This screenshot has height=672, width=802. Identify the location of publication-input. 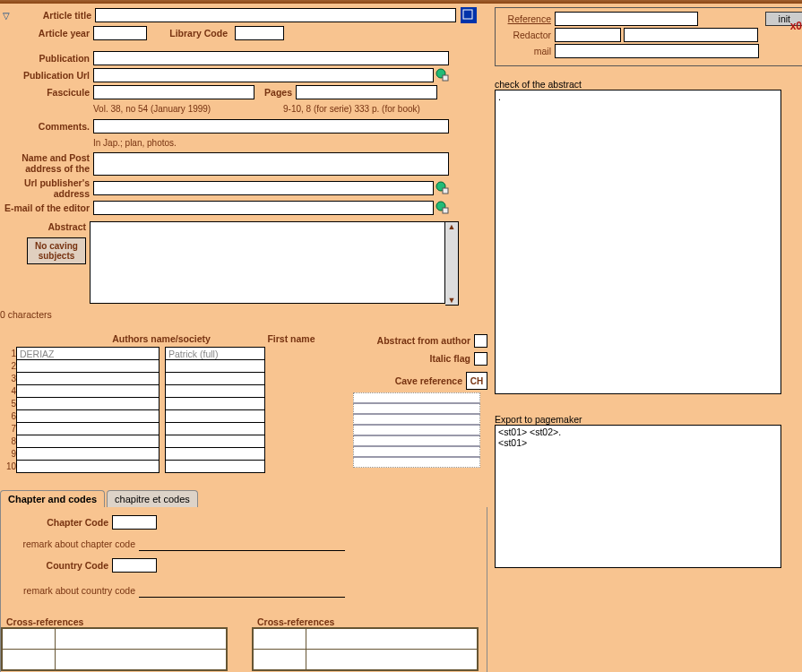
(271, 58).